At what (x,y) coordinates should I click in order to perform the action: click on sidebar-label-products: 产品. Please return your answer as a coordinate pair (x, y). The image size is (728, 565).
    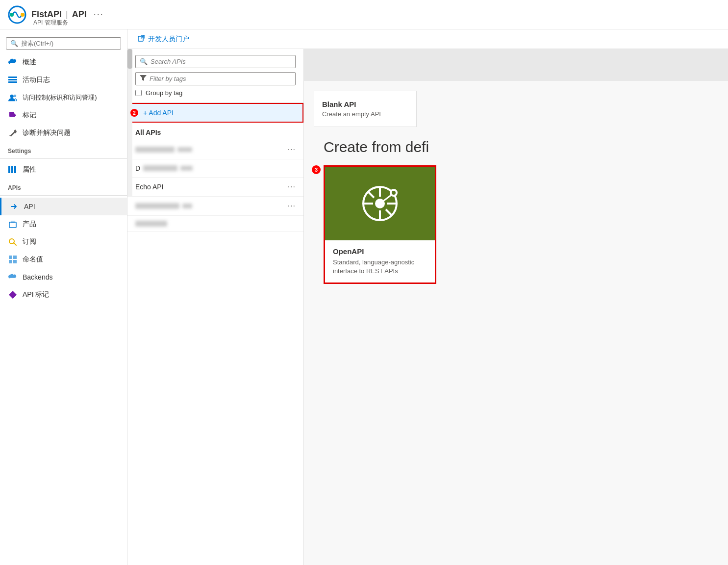
    Looking at the image, I should click on (29, 224).